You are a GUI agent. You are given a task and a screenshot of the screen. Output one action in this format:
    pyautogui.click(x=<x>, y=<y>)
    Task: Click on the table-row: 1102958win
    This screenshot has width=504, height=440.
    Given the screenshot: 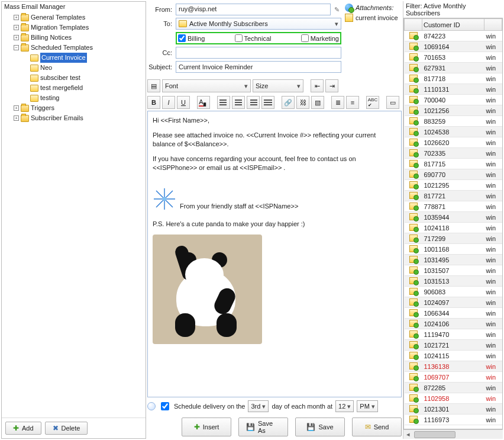 What is the action you would take?
    pyautogui.click(x=453, y=399)
    